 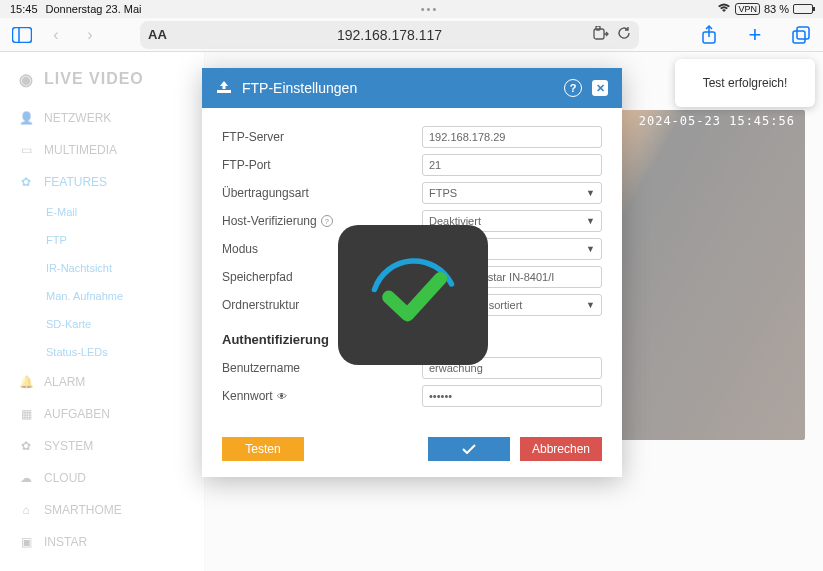 I want to click on select-transfer: FTPS▼, so click(x=512, y=193).